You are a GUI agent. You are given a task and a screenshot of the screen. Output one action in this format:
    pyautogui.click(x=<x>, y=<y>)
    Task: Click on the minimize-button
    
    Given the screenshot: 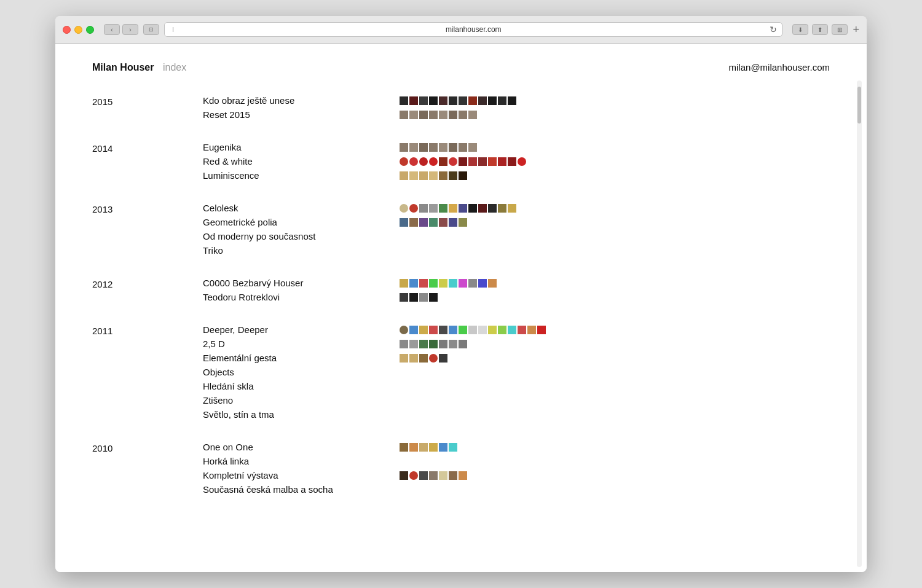 What is the action you would take?
    pyautogui.click(x=79, y=29)
    